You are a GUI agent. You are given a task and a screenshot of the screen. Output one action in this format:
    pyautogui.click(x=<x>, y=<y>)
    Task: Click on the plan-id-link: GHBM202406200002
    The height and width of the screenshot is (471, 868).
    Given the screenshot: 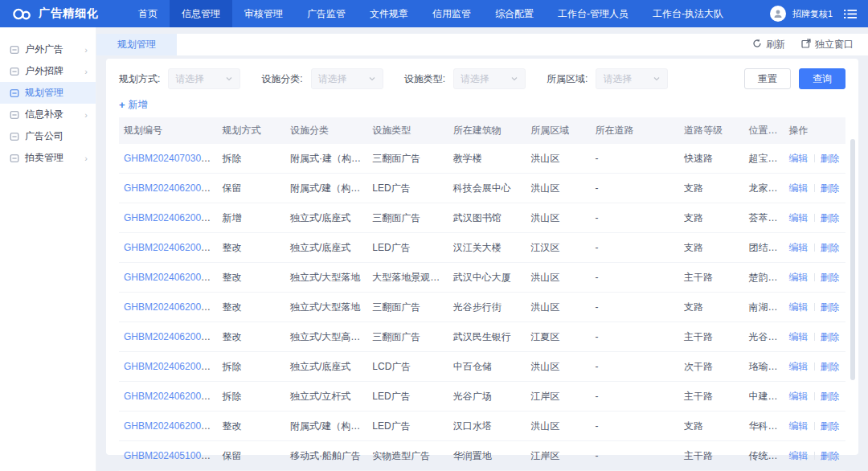 What is the action you would take?
    pyautogui.click(x=170, y=188)
    